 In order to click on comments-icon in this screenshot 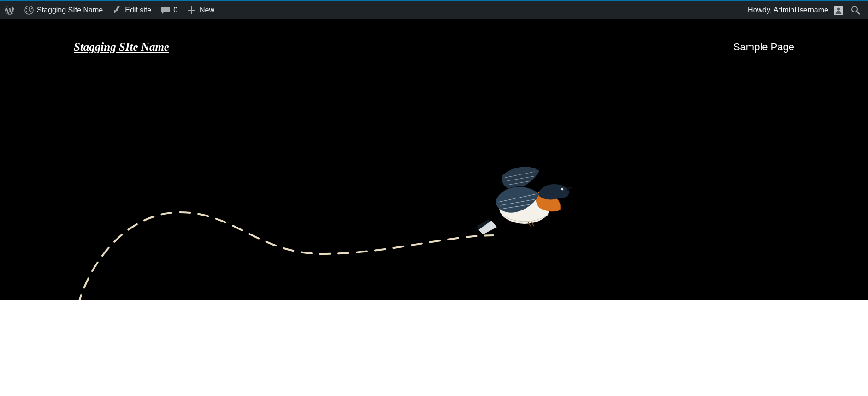, I will do `click(165, 10)`.